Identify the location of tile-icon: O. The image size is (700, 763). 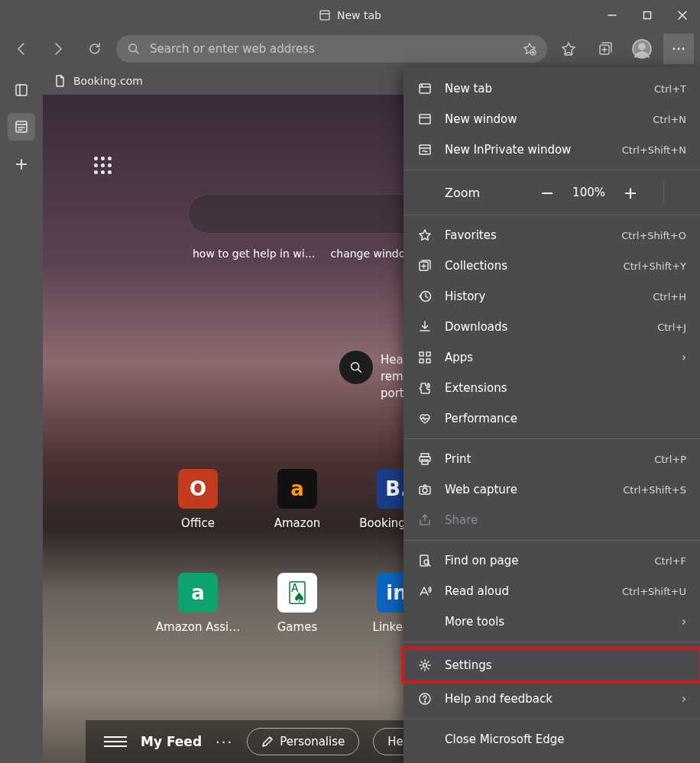
(198, 489).